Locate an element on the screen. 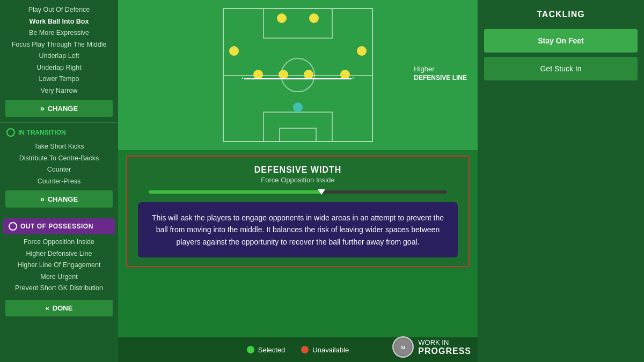  unavailable-label: Unavailable is located at coordinates (331, 350).